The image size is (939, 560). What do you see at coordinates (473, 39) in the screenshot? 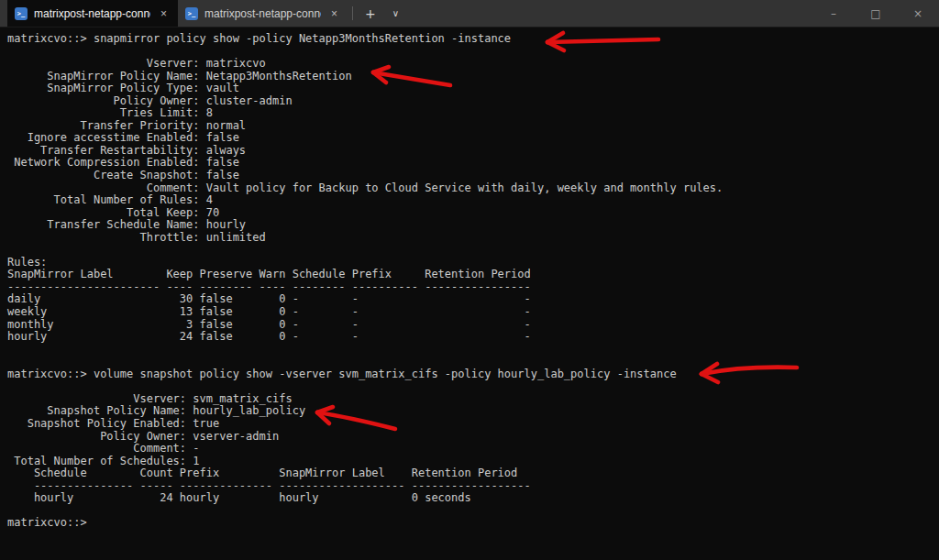
I see `terminal-line: matrixcvo::> snapmirror policy show -pol…` at bounding box center [473, 39].